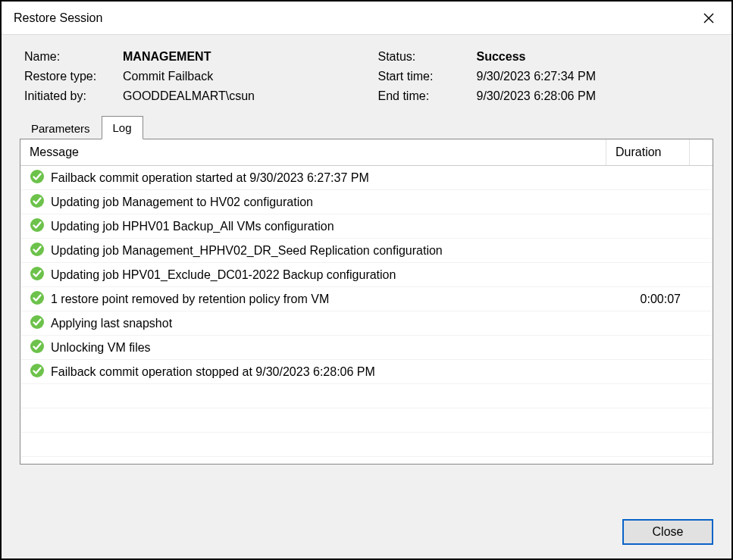 The height and width of the screenshot is (560, 733). What do you see at coordinates (367, 153) in the screenshot?
I see `log-header: Message Duration` at bounding box center [367, 153].